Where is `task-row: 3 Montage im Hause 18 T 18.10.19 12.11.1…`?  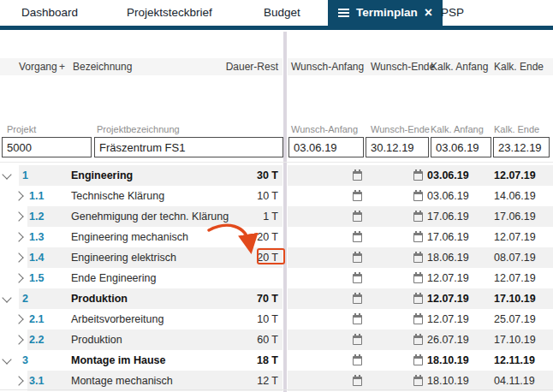
task-row: 3 Montage im Hause 18 T 18.10.19 12.11.1… is located at coordinates (276, 360).